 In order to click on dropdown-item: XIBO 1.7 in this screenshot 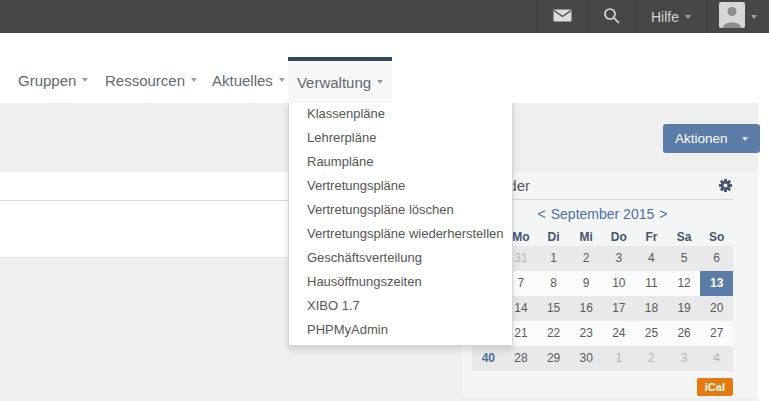, I will do `click(400, 306)`.